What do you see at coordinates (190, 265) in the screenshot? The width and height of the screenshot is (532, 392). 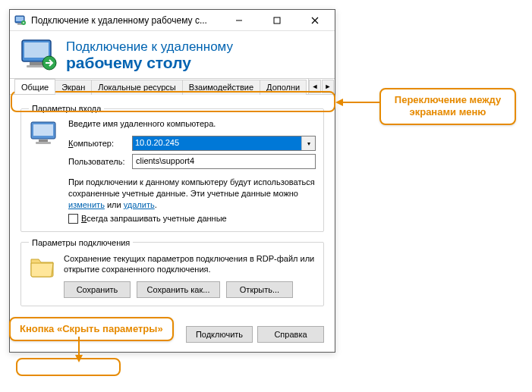 I see `connection-text: Сохранение текущих параметров подключени…` at bounding box center [190, 265].